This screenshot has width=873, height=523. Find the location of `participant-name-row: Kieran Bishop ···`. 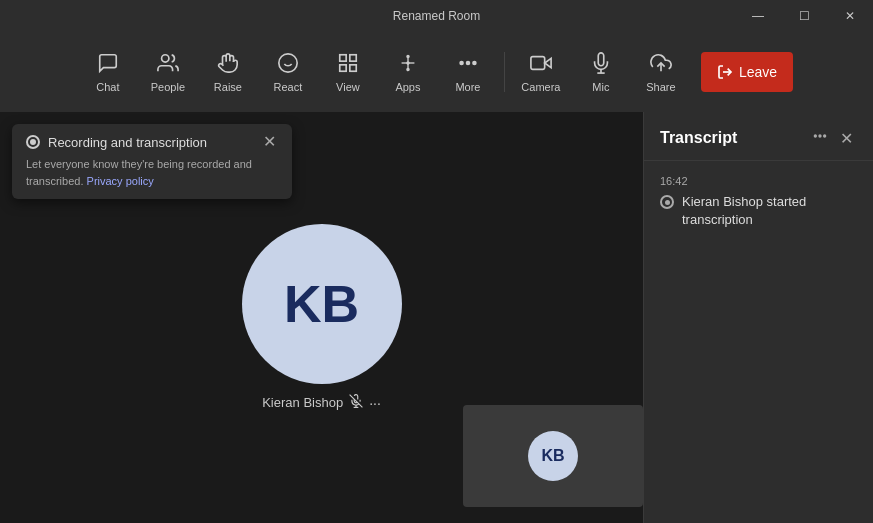

participant-name-row: Kieran Bishop ··· is located at coordinates (322, 402).